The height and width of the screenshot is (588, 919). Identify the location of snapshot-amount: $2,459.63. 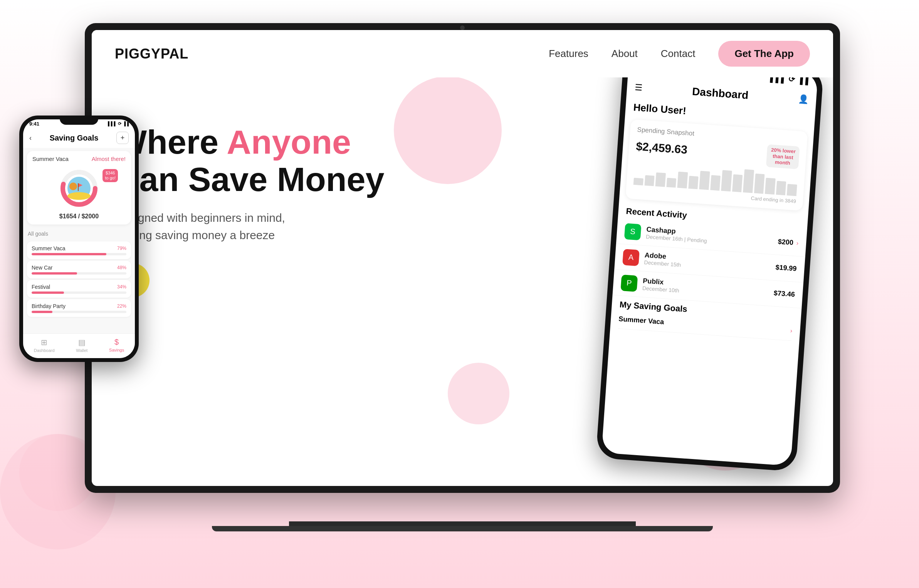
(662, 148).